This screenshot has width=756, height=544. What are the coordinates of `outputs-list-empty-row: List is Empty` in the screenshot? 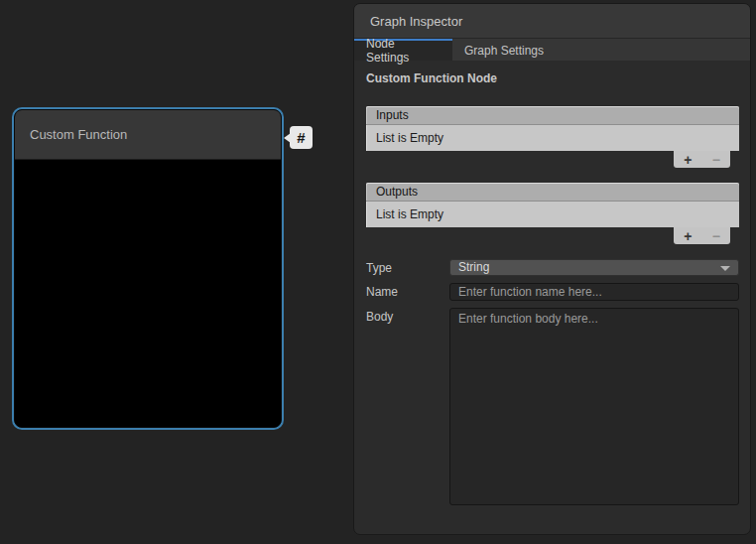 It's located at (553, 214).